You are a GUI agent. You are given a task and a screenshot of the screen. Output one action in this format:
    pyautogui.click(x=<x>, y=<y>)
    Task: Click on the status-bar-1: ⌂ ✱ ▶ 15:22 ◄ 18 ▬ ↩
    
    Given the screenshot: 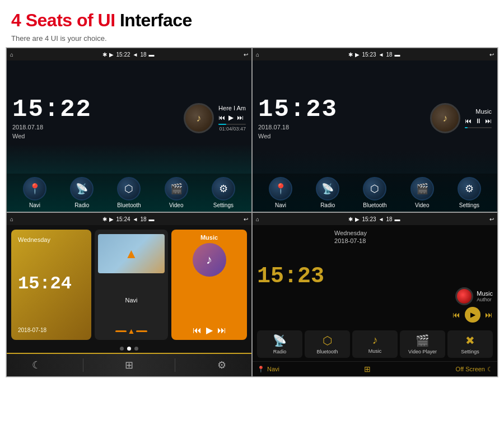 What is the action you would take?
    pyautogui.click(x=129, y=54)
    